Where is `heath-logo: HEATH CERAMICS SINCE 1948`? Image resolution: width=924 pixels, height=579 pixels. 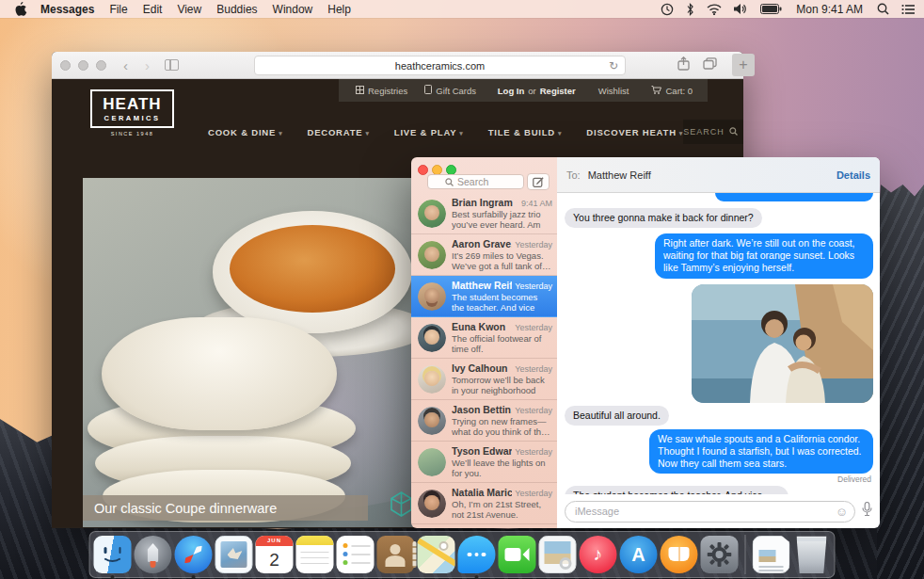 heath-logo: HEATH CERAMICS SINCE 1948 is located at coordinates (132, 113).